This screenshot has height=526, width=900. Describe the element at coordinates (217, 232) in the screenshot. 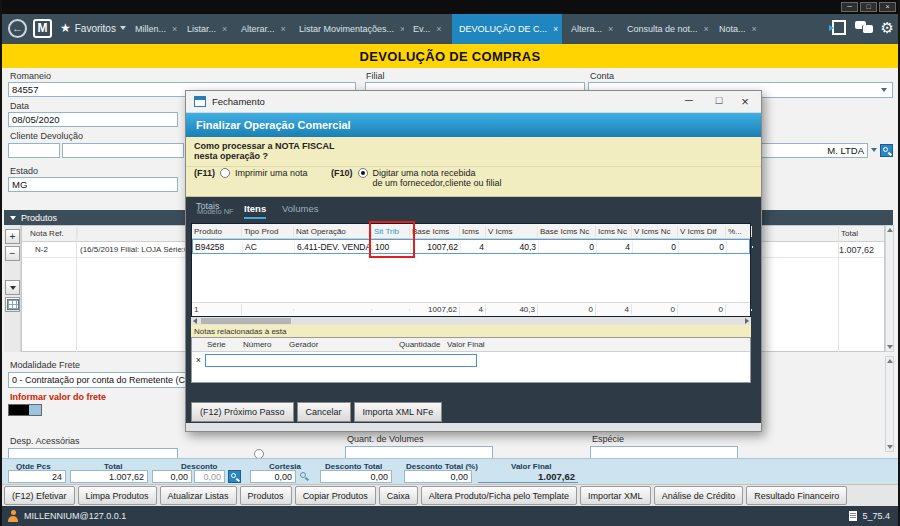

I see `col-produto: Produto` at that location.